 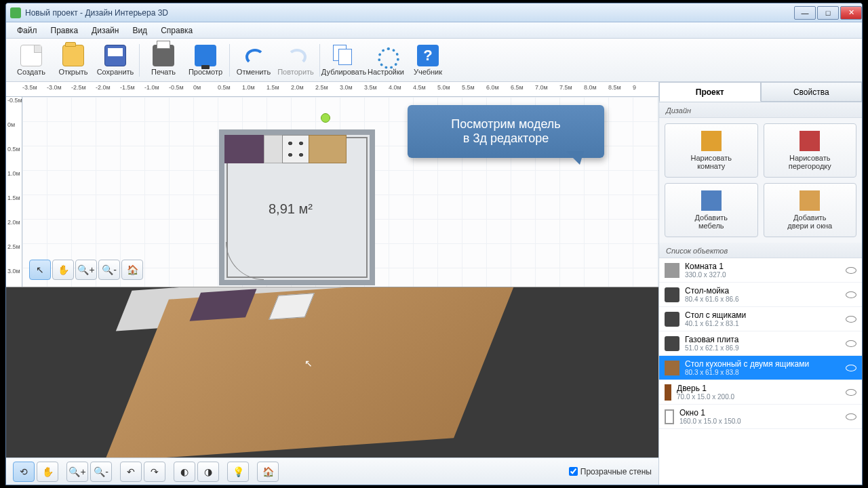 I want to click on object-dimensions: 330.0 x 327.0, so click(x=762, y=275).